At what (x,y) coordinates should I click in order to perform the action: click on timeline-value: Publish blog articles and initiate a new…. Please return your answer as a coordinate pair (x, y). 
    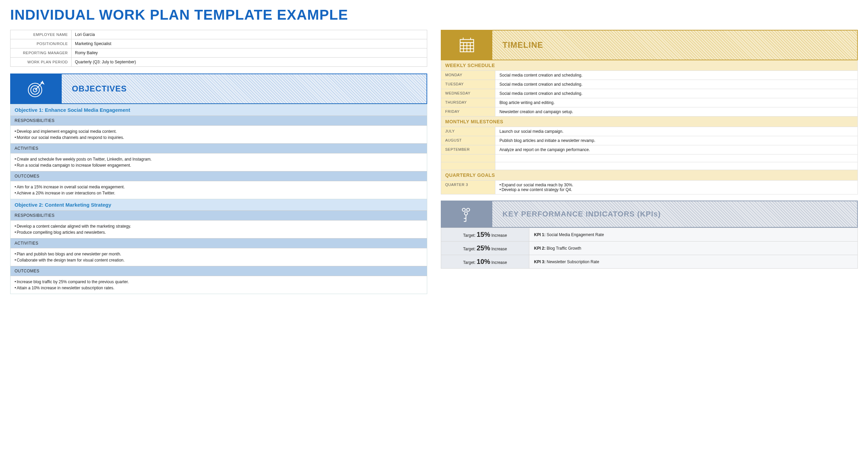
    Looking at the image, I should click on (676, 141).